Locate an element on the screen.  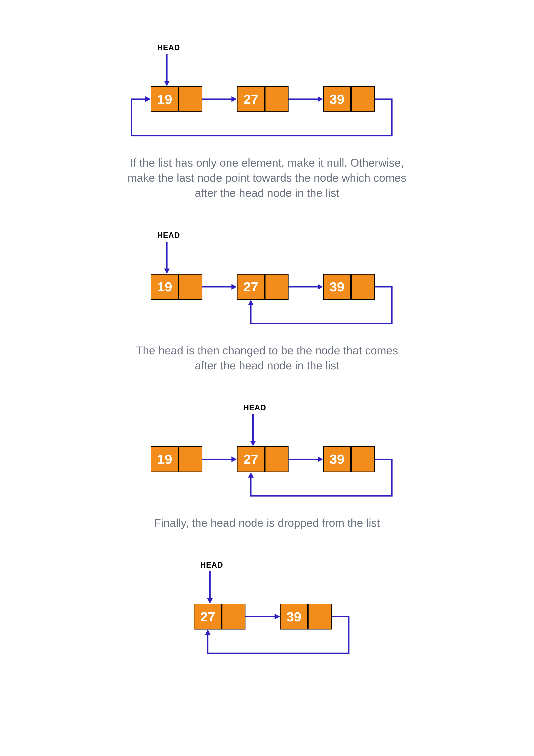
caption-3: Finally, the head node is dropped from t… is located at coordinates (267, 523).